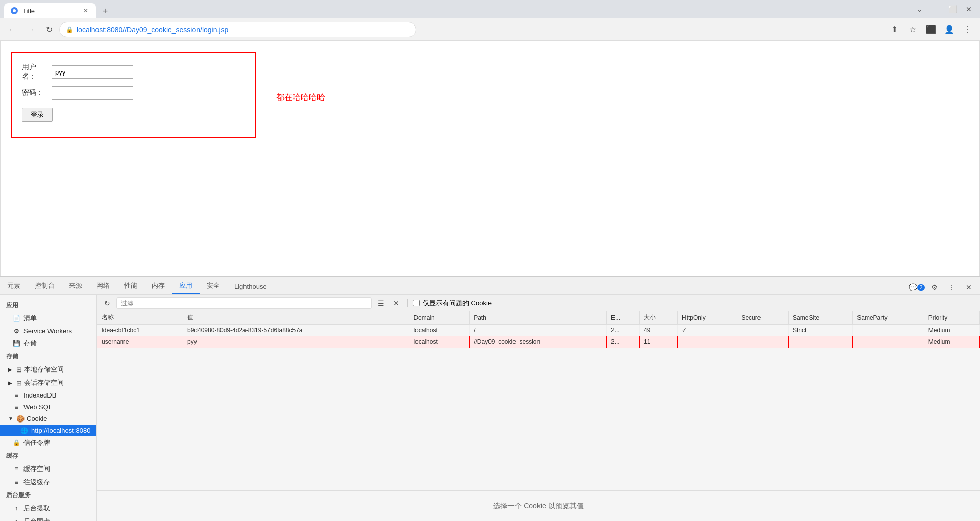 The image size is (980, 521). What do you see at coordinates (16, 343) in the screenshot?
I see `storage-icon: 💾` at bounding box center [16, 343].